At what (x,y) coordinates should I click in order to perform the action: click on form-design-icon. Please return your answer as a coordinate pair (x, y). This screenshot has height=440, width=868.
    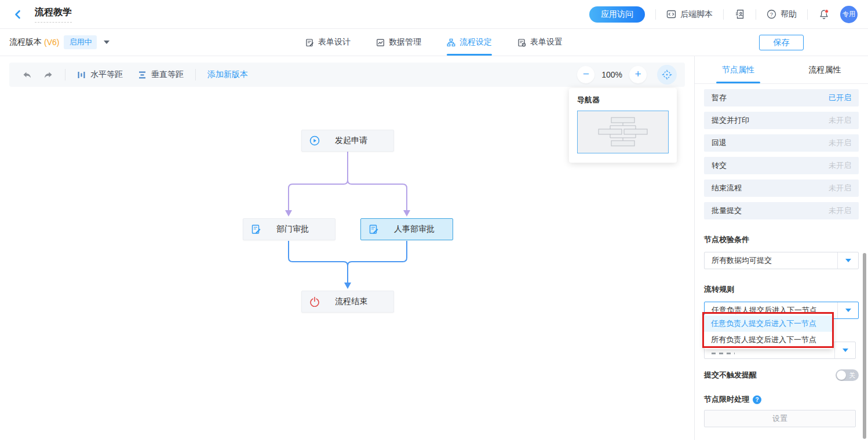
    Looking at the image, I should click on (309, 43).